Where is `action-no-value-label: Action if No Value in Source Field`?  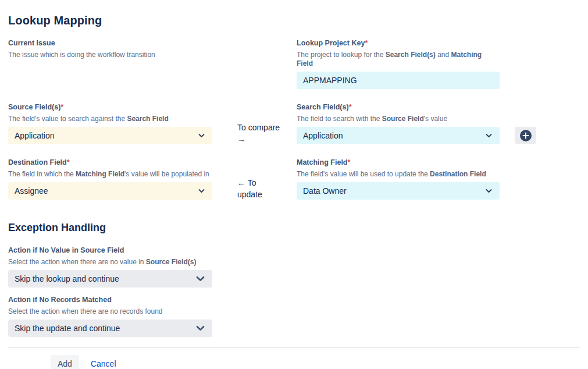
action-no-value-label: Action if No Value in Source Field is located at coordinates (111, 250).